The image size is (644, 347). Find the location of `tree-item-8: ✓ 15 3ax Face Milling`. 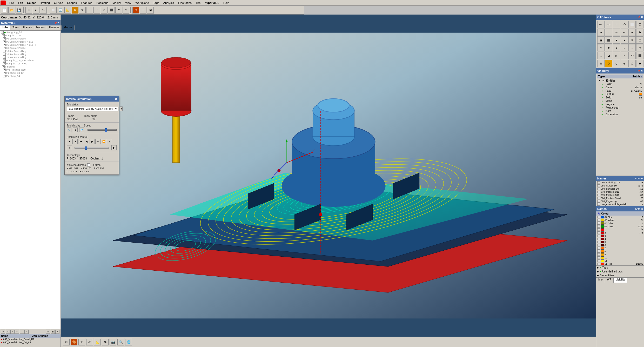

tree-item-8: ✓ 15 3ax Face Milling is located at coordinates (30, 57).